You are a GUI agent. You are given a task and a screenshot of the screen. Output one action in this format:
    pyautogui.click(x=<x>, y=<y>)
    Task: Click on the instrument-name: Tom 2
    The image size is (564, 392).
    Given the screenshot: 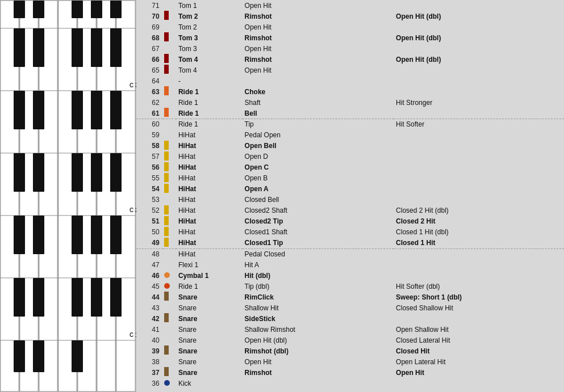 What is the action you would take?
    pyautogui.click(x=209, y=16)
    